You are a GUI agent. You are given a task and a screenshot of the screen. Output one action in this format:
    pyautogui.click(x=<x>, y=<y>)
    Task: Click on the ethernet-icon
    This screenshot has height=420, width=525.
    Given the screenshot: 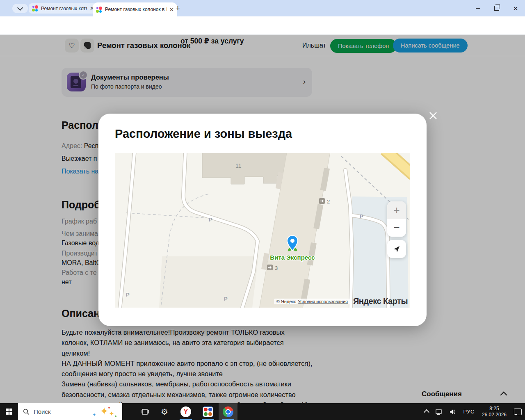 What is the action you would take?
    pyautogui.click(x=439, y=412)
    